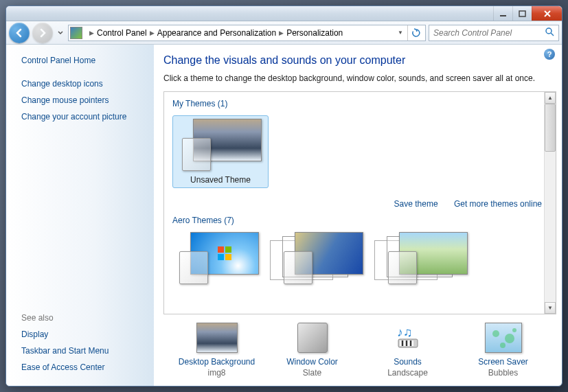 The height and width of the screenshot is (392, 568). What do you see at coordinates (84, 100) in the screenshot?
I see `sidebar-link-mouse-pointers: Change mouse pointers` at bounding box center [84, 100].